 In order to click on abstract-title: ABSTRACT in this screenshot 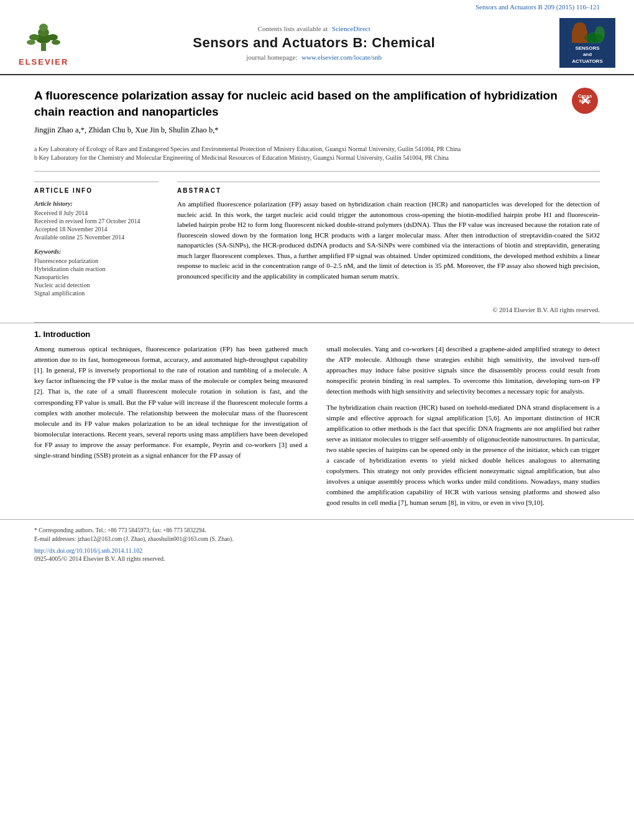, I will do `click(388, 190)`.